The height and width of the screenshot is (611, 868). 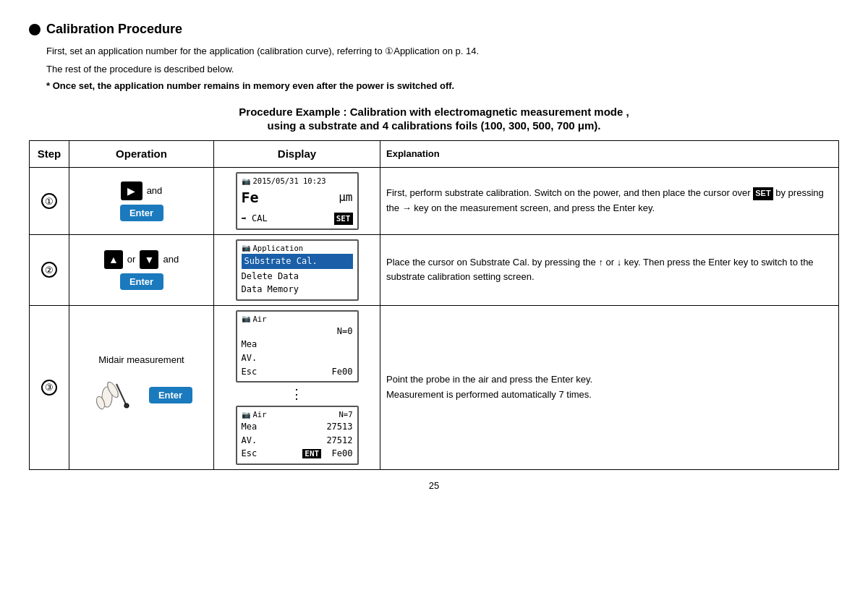 What do you see at coordinates (114, 260) in the screenshot?
I see `arrow-up-button: ▲` at bounding box center [114, 260].